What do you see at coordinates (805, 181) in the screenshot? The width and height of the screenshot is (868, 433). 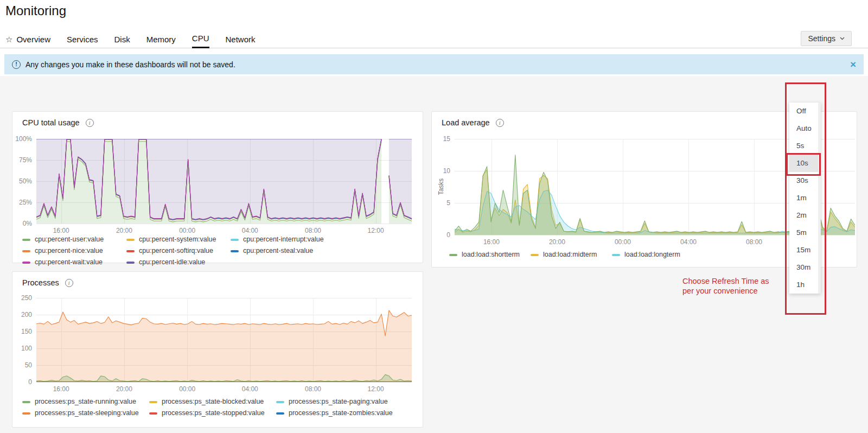 I see `refresh-option-30s: 30s` at bounding box center [805, 181].